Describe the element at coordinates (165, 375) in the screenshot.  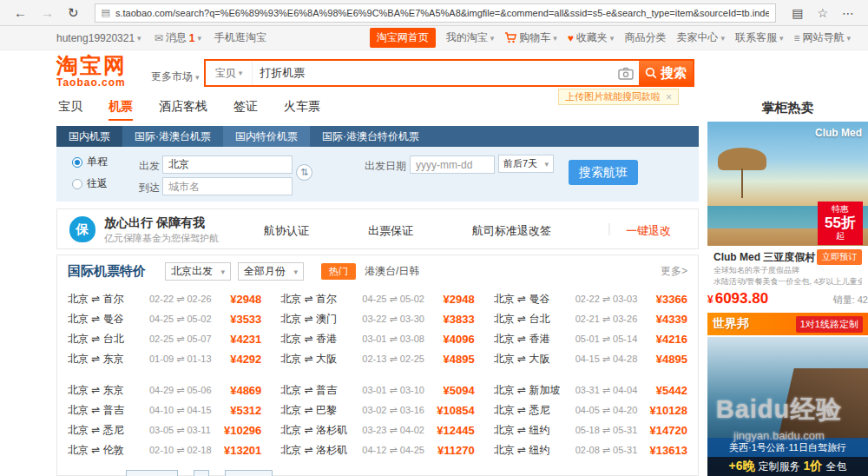
I see `deals-column-1: 北京 ⇌ 首尔 02-22 ⇌ 02-26 ¥2948 北京 ⇌ 曼谷 04-2…` at that location.